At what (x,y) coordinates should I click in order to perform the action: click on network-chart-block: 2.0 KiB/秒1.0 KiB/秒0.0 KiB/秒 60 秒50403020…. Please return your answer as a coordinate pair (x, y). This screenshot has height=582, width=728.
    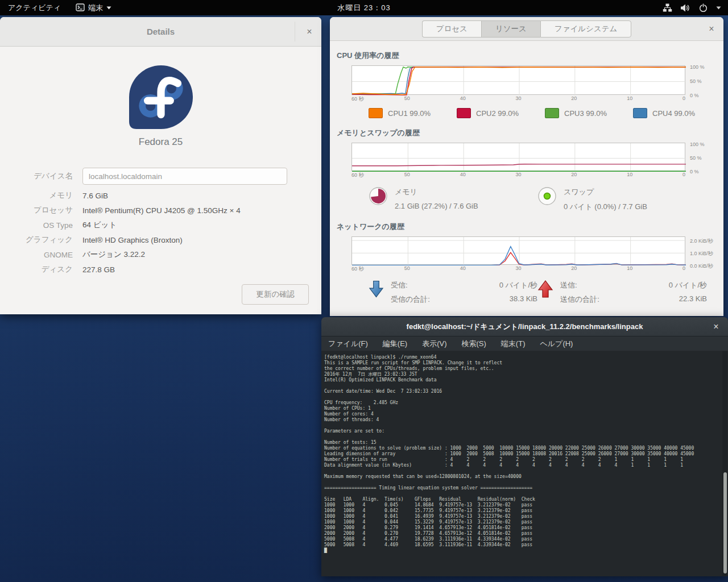
    Looking at the image, I should click on (533, 255).